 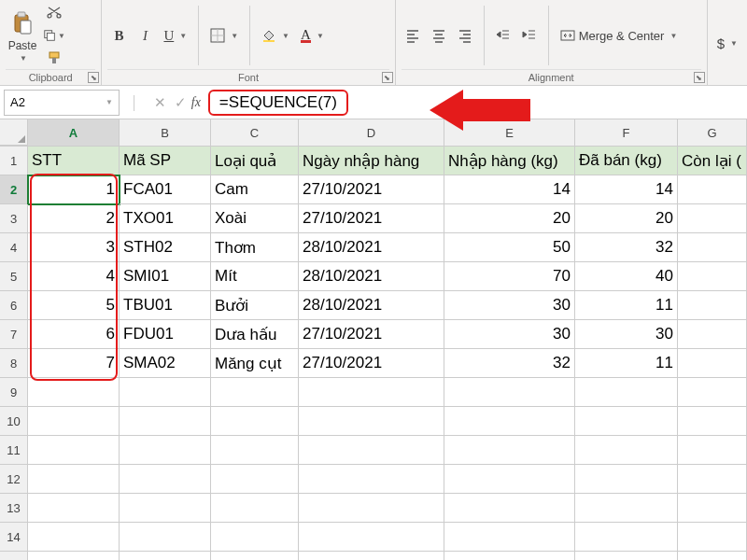 I want to click on col-header-F: F, so click(x=627, y=133).